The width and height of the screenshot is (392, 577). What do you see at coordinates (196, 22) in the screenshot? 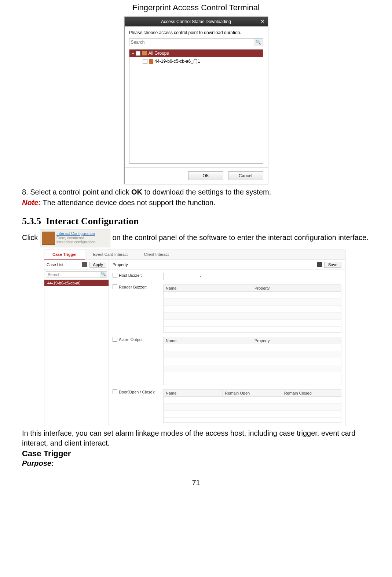
I see `dialog-titlebar: Access Control Status Downloading ✕` at bounding box center [196, 22].